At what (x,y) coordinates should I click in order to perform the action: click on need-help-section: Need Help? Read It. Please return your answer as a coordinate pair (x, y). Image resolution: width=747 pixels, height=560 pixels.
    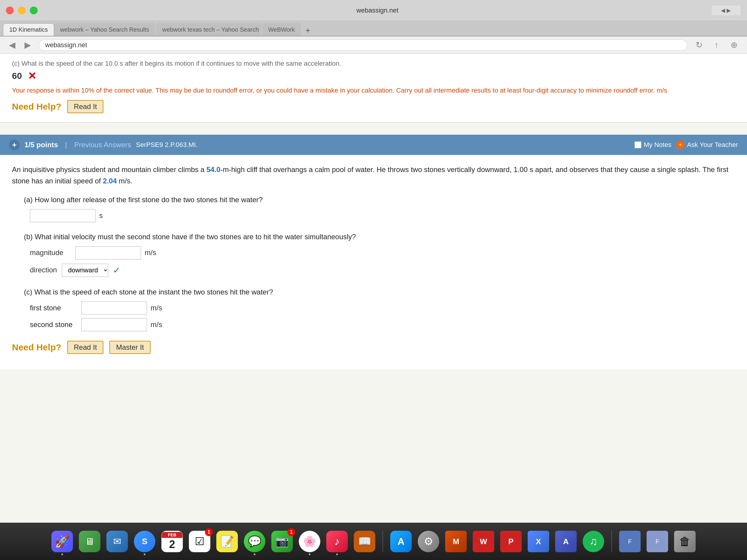
    Looking at the image, I should click on (374, 107).